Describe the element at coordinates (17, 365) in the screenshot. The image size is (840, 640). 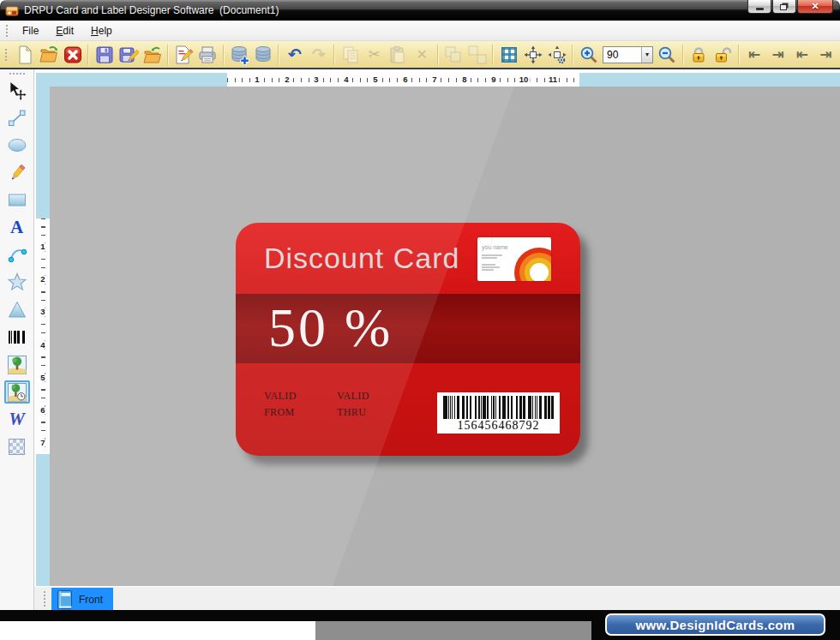
I see `image-tool-icon` at that location.